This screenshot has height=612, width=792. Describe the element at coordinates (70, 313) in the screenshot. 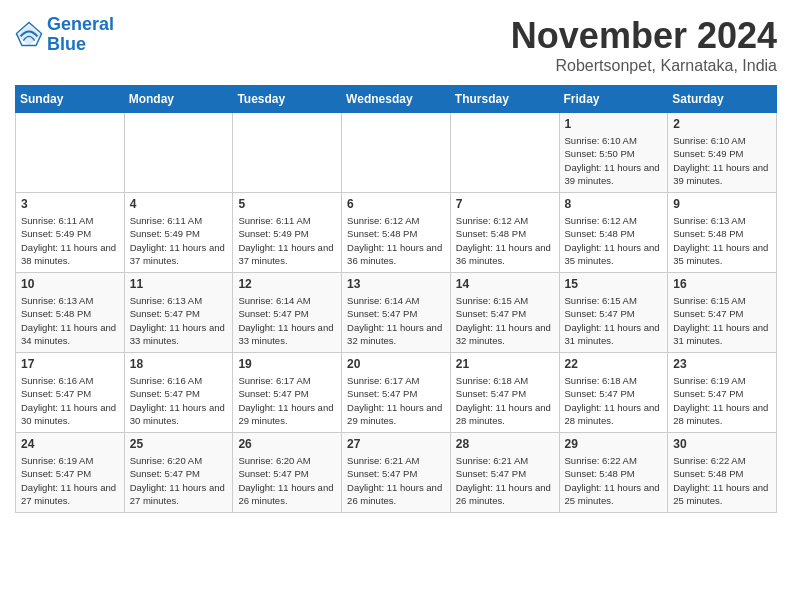

I see `calendar-cell: 10Sunrise: 6:13 AMSunset: 5:48 PMDayligh…` at that location.